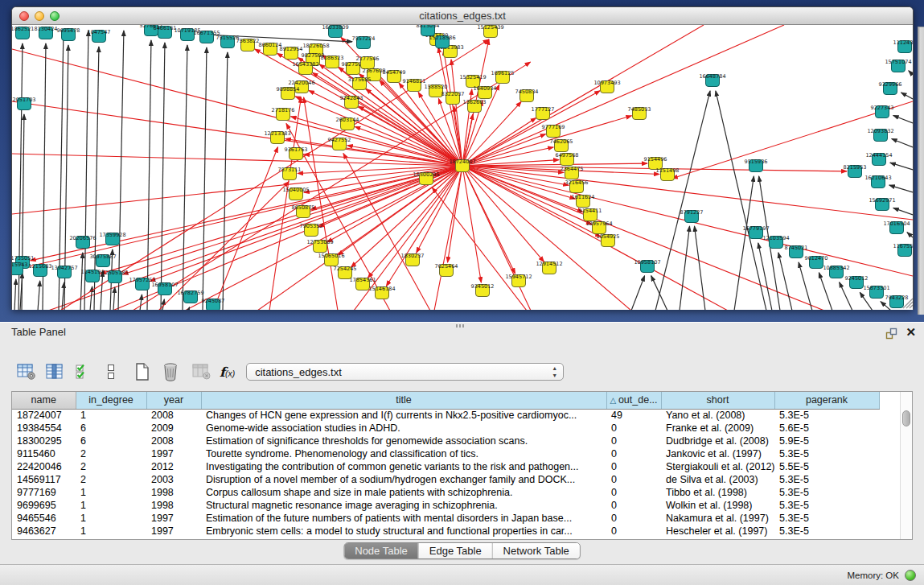 The width and height of the screenshot is (924, 585). Describe the element at coordinates (634, 401) in the screenshot. I see `column-header-out_de: △ out_de...` at that location.